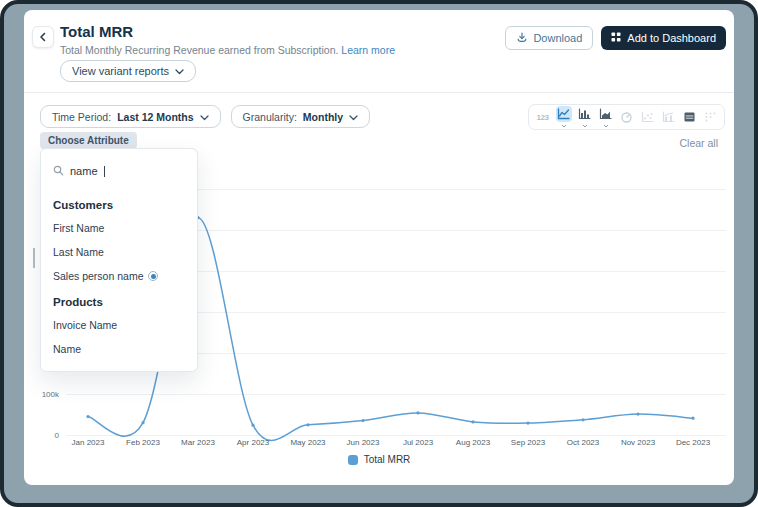  Describe the element at coordinates (119, 252) in the screenshot. I see `attribute-item: Last Name` at that location.